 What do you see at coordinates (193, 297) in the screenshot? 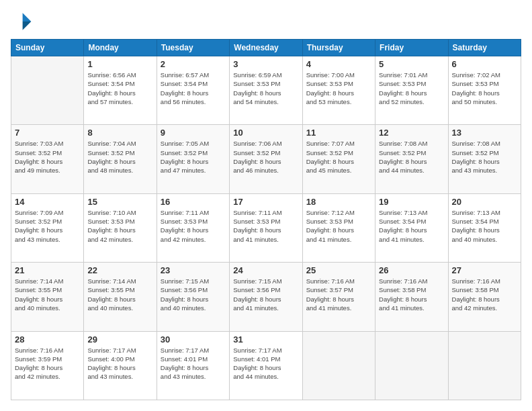
I see `calendar-cell: 23Sunrise: 7:15 AMSunset: 3:56 PMDayligh…` at bounding box center [193, 297].